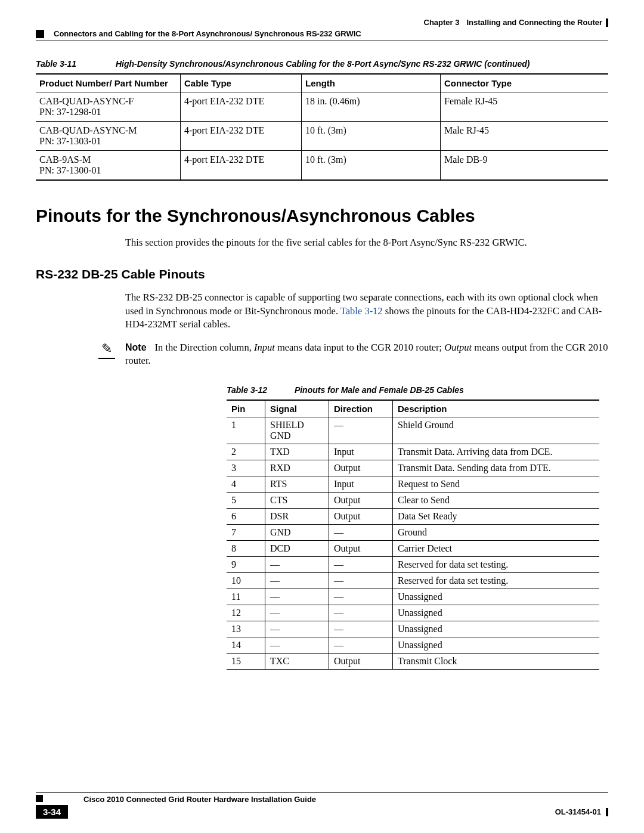  Describe the element at coordinates (413, 484) in the screenshot. I see `table-row: 4RTSInputRequest to Send` at that location.